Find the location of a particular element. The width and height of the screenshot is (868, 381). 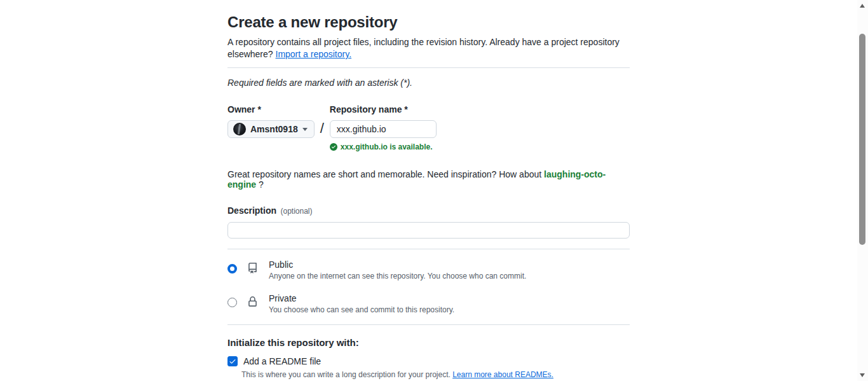

initialize-heading: Initialize this repository with: is located at coordinates (428, 342).